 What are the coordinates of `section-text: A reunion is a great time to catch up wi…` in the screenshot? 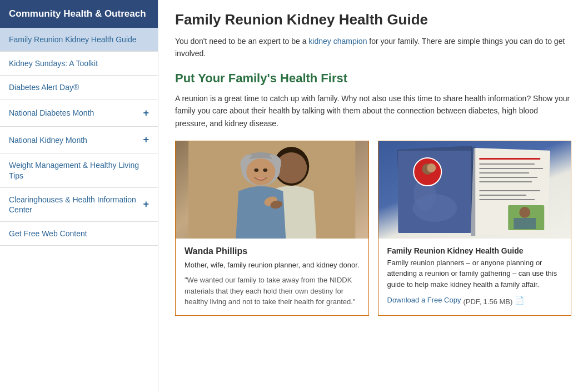 It's located at (373, 111).